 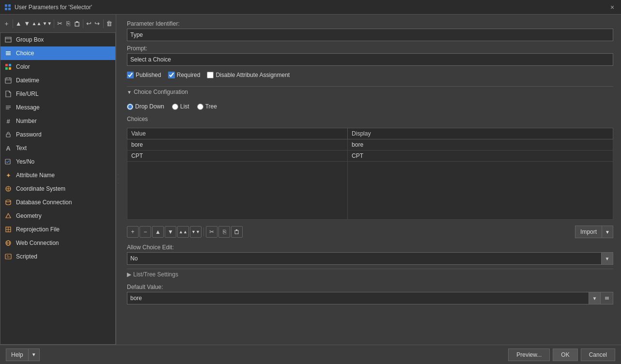 What do you see at coordinates (370, 145) in the screenshot?
I see `table-row: bore bore` at bounding box center [370, 145].